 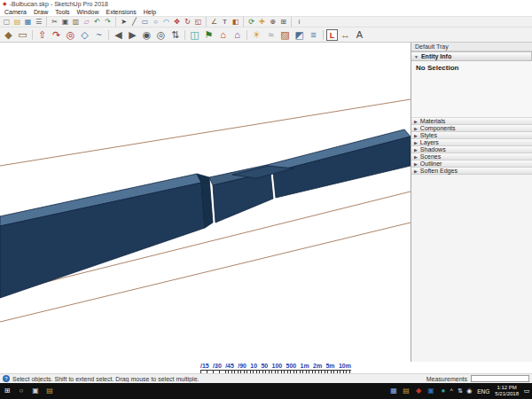 I want to click on action-center-icon: ▭, so click(x=527, y=391).